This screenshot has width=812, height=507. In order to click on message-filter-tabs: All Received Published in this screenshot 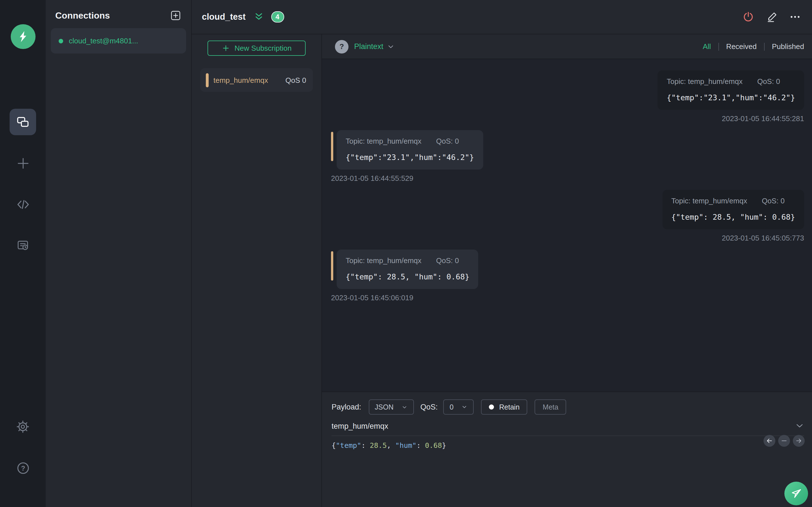, I will do `click(753, 46)`.